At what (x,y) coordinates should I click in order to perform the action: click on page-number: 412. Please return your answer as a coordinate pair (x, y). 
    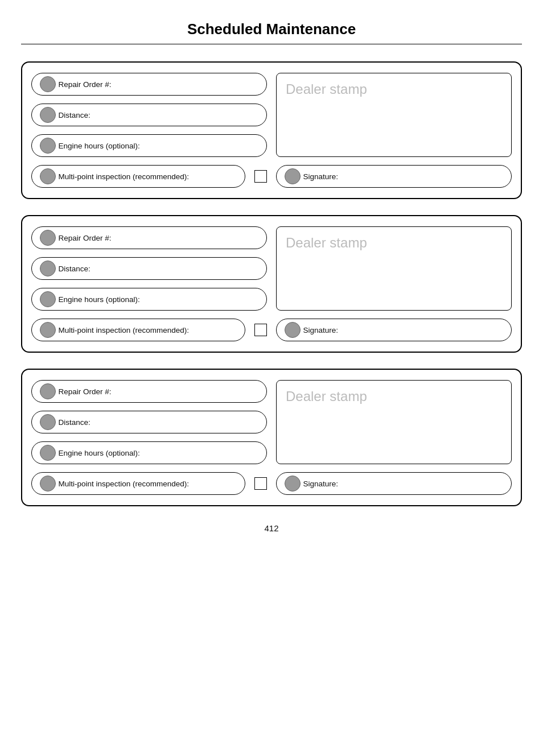
    Looking at the image, I should click on (271, 528).